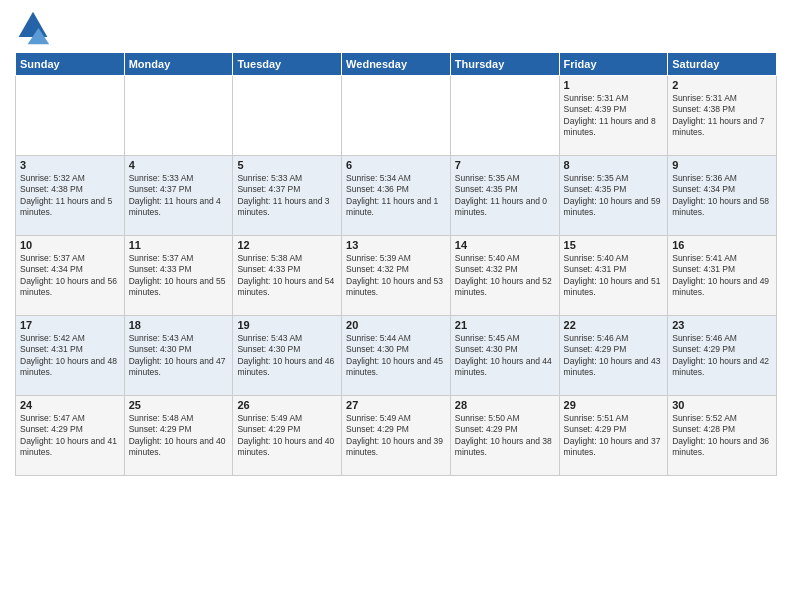 This screenshot has width=792, height=612. Describe the element at coordinates (504, 196) in the screenshot. I see `calendar-cell: 7Sunrise: 5:35 AM Sunset: 4:35 PM Daylig…` at that location.